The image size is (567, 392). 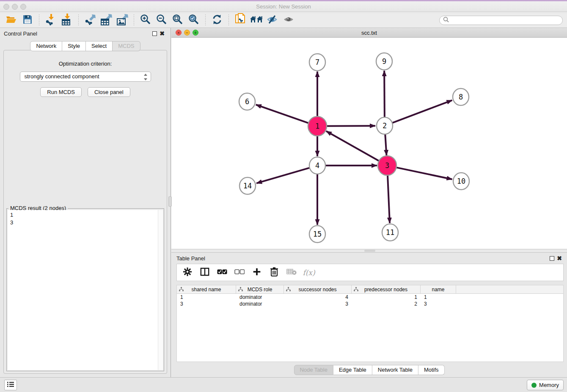 What do you see at coordinates (155, 34) in the screenshot?
I see `float-panel-icon` at bounding box center [155, 34].